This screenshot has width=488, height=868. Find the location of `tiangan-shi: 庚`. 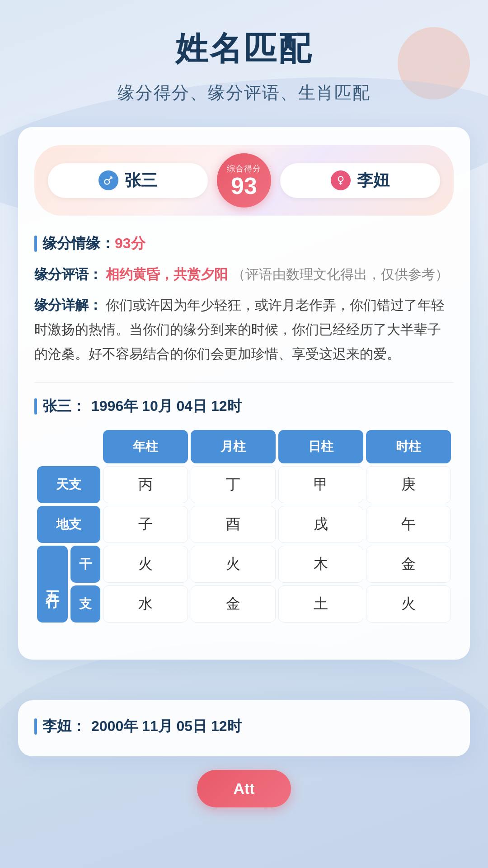

tiangan-shi: 庚 is located at coordinates (408, 485).